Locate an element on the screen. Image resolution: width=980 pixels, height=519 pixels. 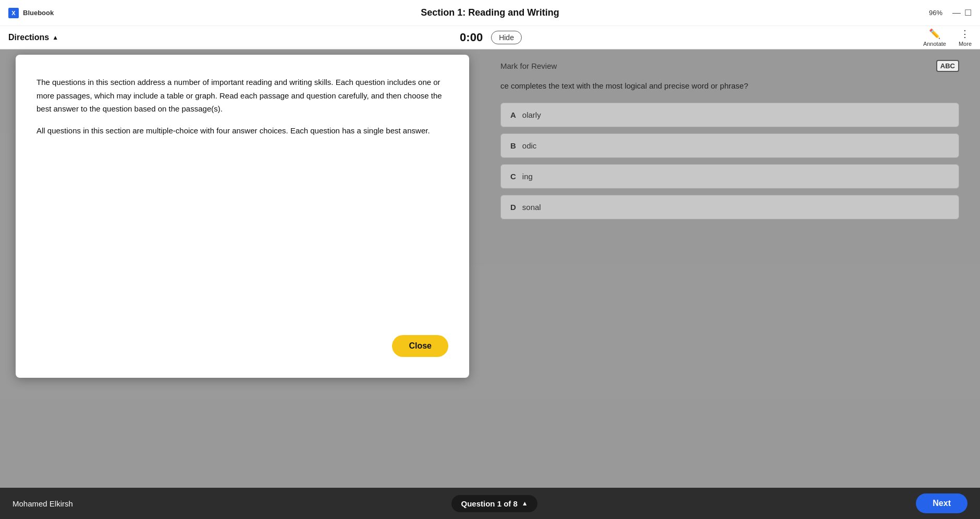
question-indicator: Question 1 of 8 ▲ is located at coordinates (494, 503).